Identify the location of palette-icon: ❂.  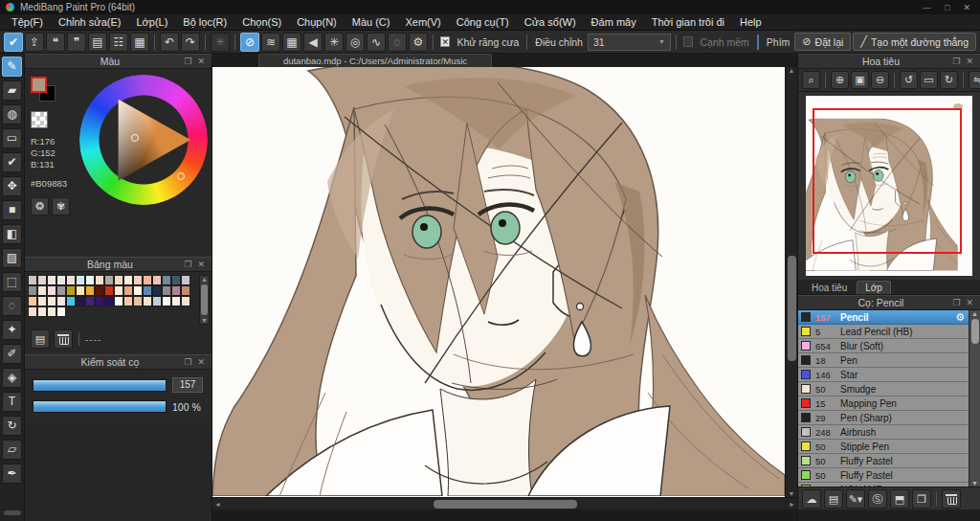
(40, 207).